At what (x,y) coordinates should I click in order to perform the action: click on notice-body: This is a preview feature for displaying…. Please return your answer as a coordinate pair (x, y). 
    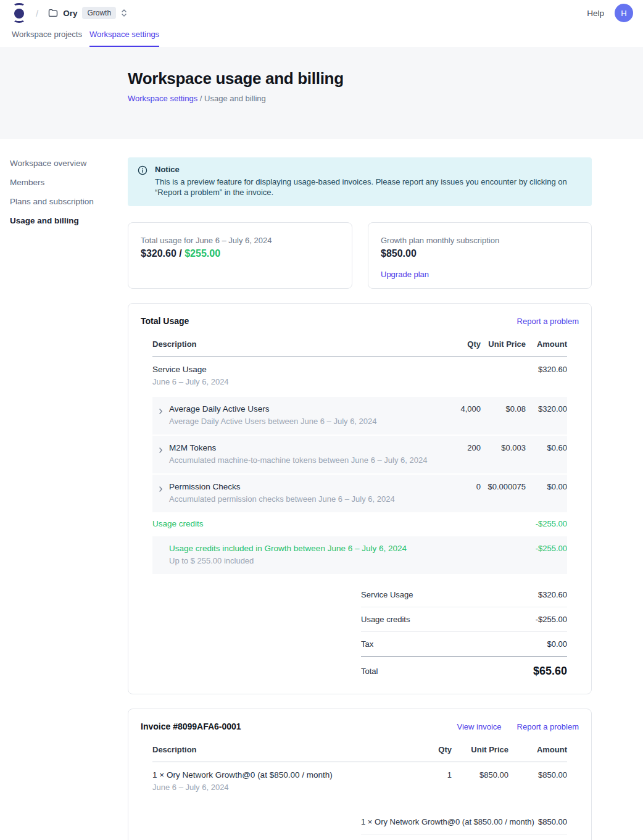
    Looking at the image, I should click on (367, 187).